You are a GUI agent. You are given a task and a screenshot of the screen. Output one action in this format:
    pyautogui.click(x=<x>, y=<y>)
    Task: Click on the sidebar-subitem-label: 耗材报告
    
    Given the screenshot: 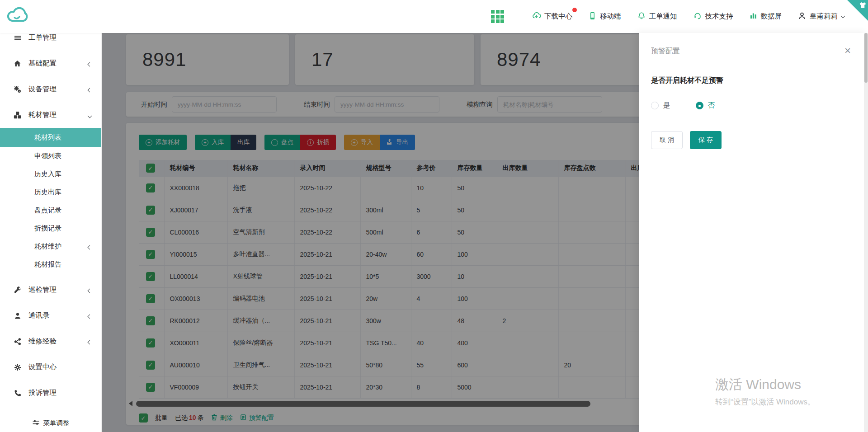 What is the action you would take?
    pyautogui.click(x=48, y=265)
    